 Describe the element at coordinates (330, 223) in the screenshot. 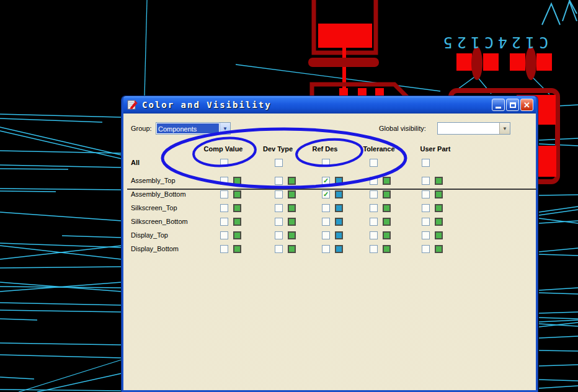

I see `table-row: Silkscreen_Bottom` at that location.